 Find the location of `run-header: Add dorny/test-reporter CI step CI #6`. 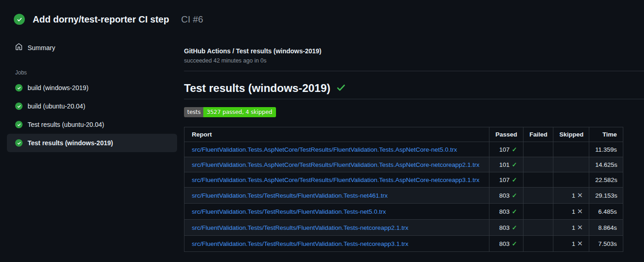

run-header: Add dorny/test-reporter CI step CI #6 is located at coordinates (322, 16).